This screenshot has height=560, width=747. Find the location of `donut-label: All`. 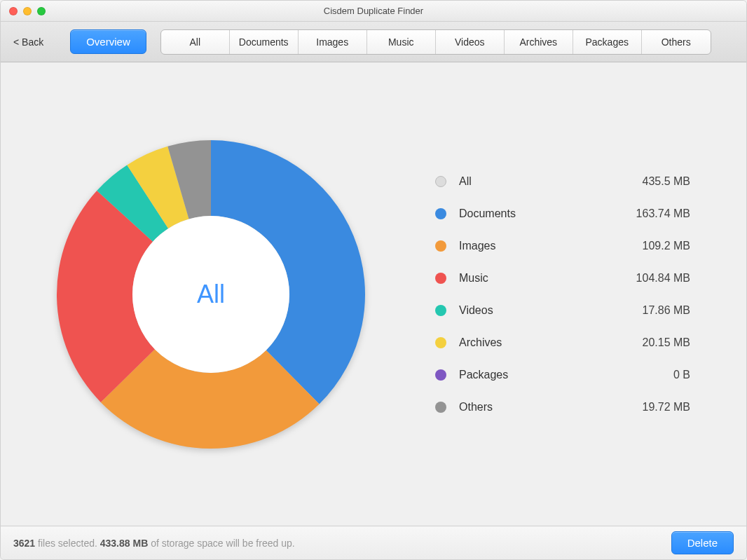

donut-label: All is located at coordinates (211, 294).